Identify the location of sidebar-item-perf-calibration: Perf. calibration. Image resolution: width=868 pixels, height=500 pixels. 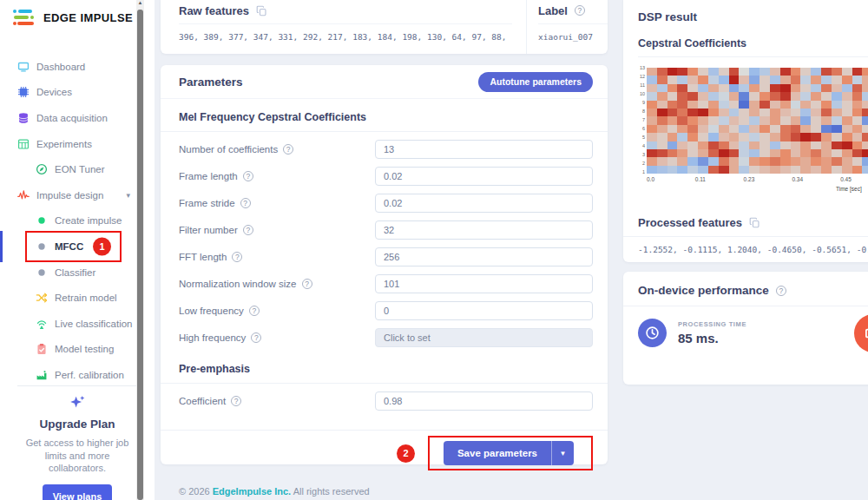
(77, 375).